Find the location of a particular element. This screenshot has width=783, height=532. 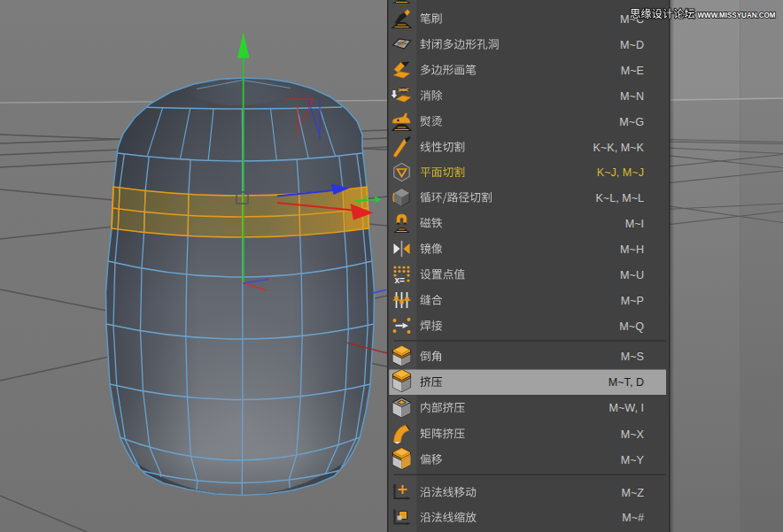

svg-text: M~Y is located at coordinates (632, 460).